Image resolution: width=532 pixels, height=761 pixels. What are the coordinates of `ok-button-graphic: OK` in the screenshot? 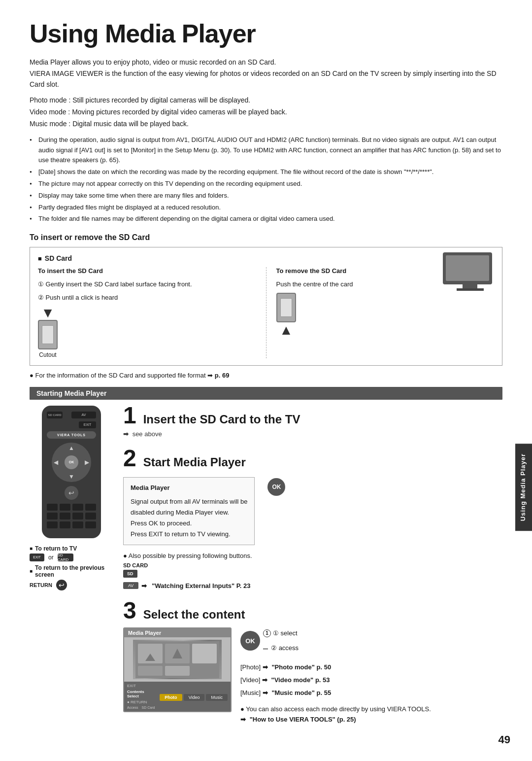 It's located at (276, 487).